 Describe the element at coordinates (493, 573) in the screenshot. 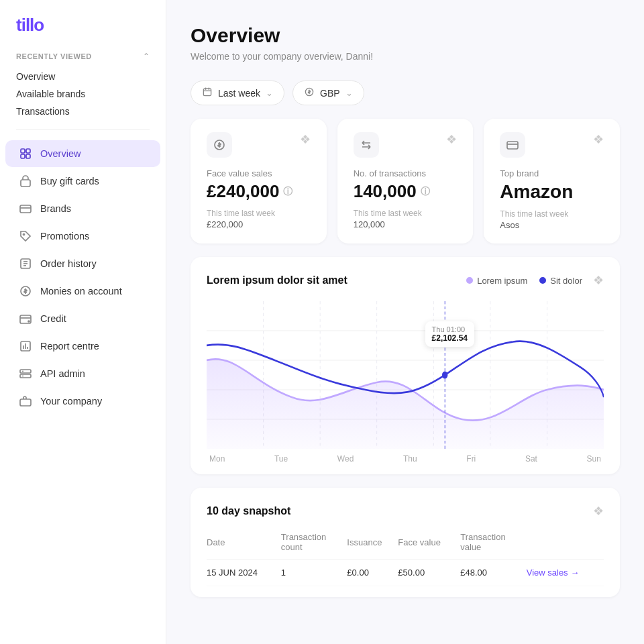

I see `cell-transaction-value: £48.00` at that location.